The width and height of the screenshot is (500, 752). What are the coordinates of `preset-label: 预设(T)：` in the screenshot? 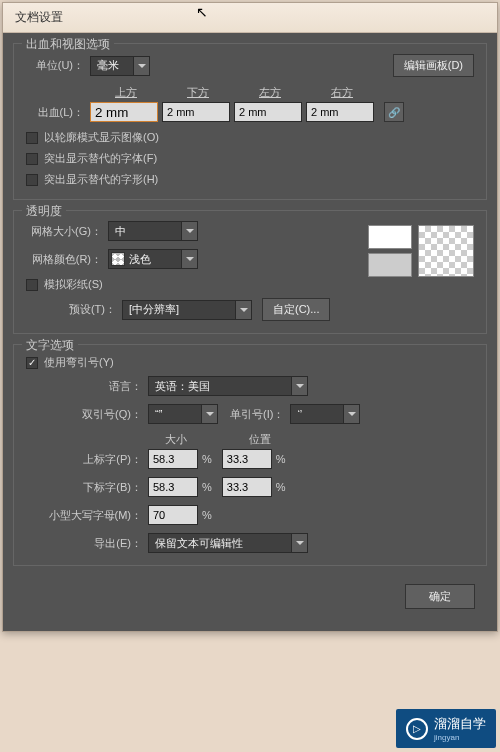 It's located at (71, 310).